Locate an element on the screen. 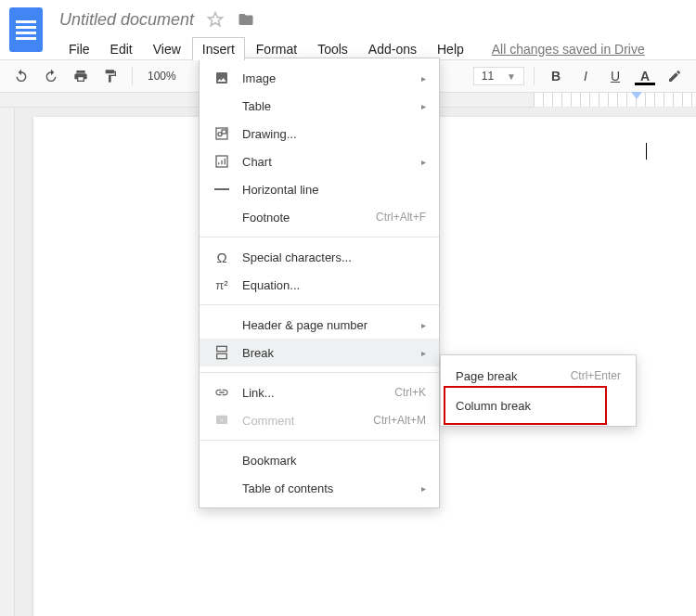  submenu-item-label: Page break is located at coordinates (513, 377).